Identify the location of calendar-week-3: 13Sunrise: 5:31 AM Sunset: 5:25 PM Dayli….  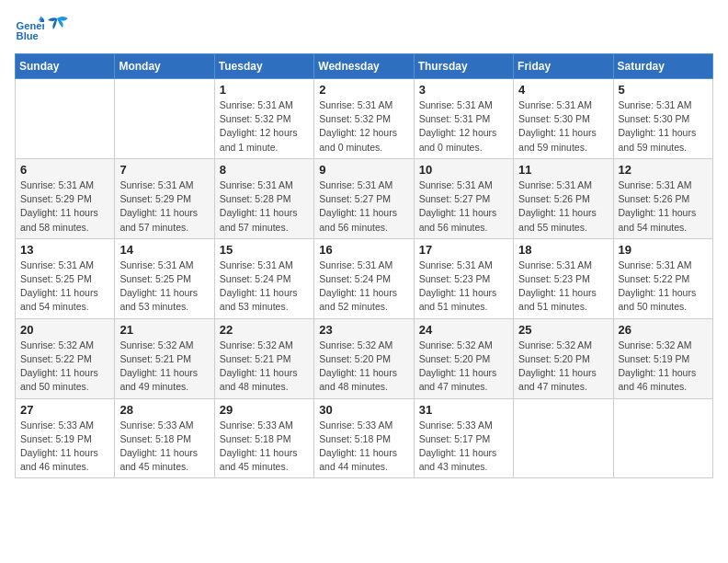
(364, 278).